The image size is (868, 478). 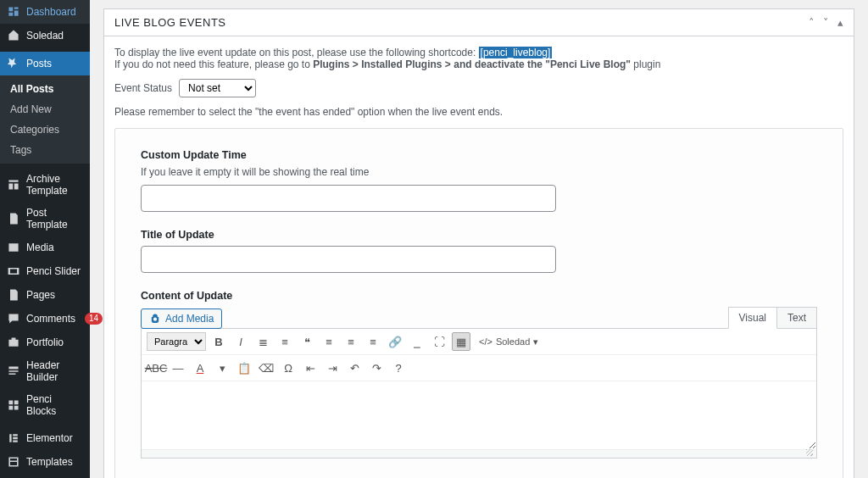 I want to click on bold-icon: B, so click(x=219, y=342).